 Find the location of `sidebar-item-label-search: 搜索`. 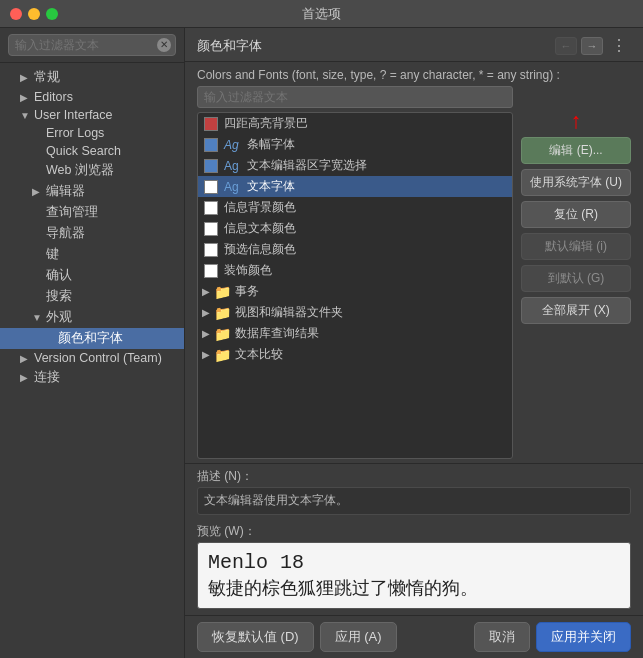

sidebar-item-label-search: 搜索 is located at coordinates (59, 296).